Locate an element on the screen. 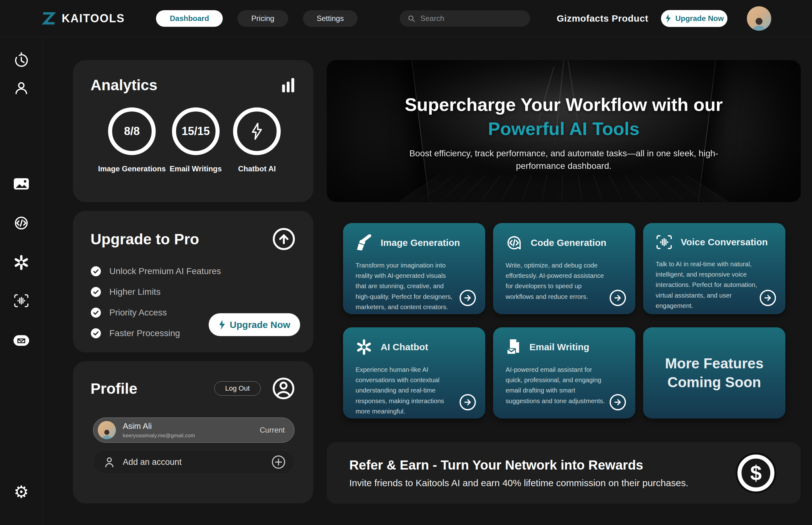 The height and width of the screenshot is (525, 812). feature-card-coming-soon: More Features Coming Soon is located at coordinates (715, 373).